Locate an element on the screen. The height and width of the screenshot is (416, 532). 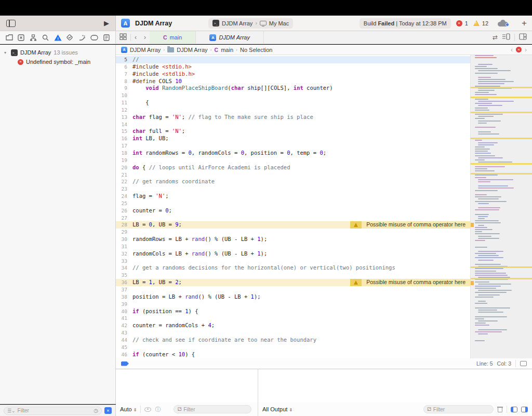
issue-navigator-icon-active: ! is located at coordinates (58, 37).